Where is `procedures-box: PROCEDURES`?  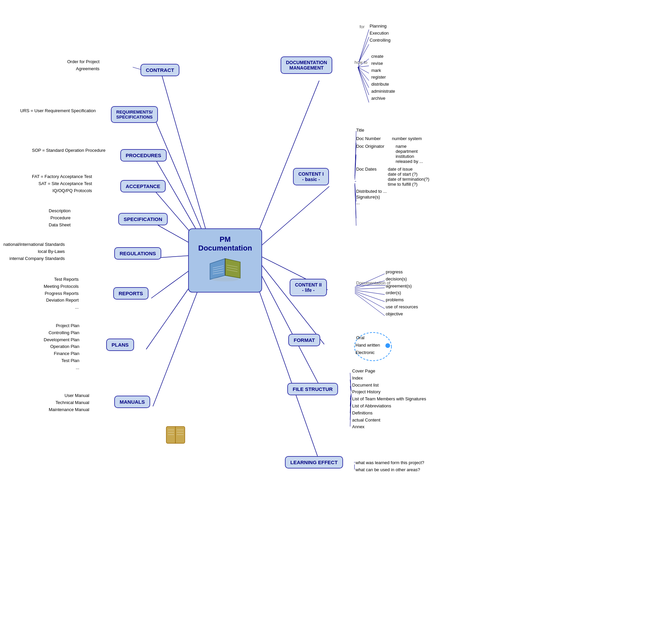 procedures-box: PROCEDURES is located at coordinates (143, 156).